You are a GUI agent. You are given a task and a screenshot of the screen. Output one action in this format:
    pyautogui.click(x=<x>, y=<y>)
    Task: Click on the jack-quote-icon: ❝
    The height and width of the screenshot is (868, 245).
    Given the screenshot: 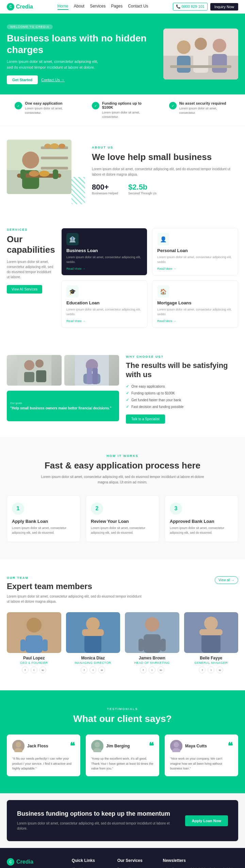 What is the action you would take?
    pyautogui.click(x=72, y=746)
    